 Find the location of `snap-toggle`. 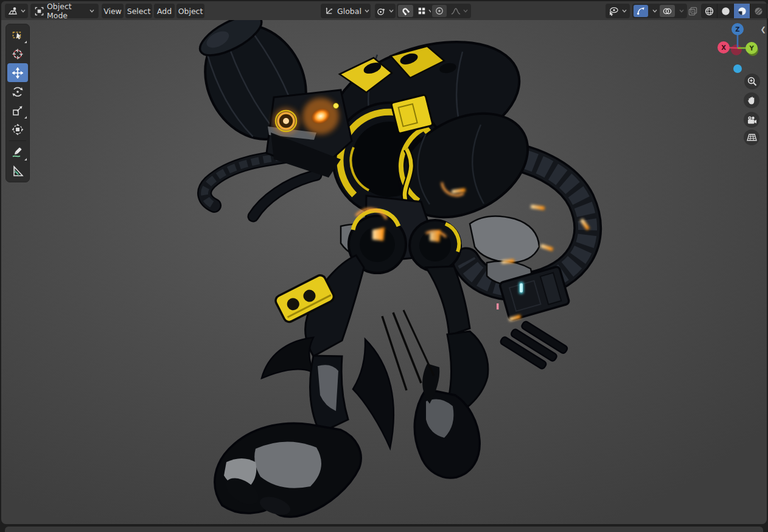

snap-toggle is located at coordinates (405, 11).